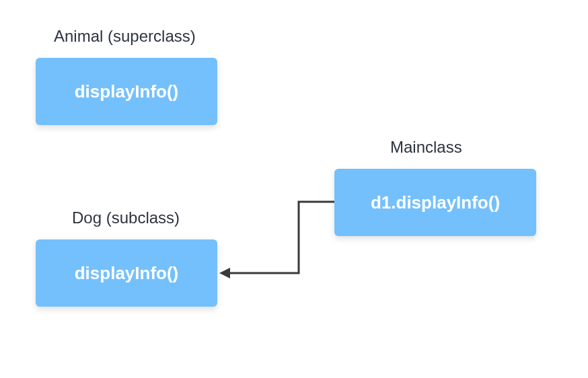  I want to click on arrow-path, so click(281, 237).